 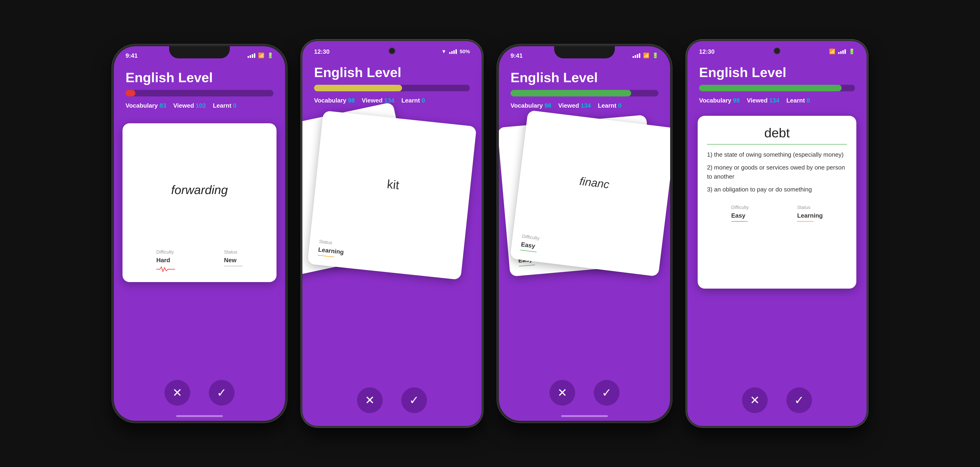 What do you see at coordinates (606, 393) in the screenshot?
I see `accept-button-3: ✓` at bounding box center [606, 393].